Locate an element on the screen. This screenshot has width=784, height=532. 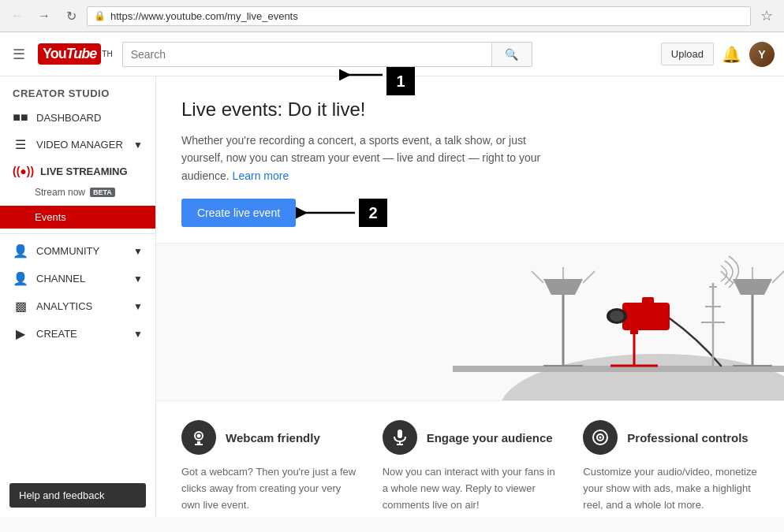
annotation-2-container: 2 is located at coordinates (342, 213).